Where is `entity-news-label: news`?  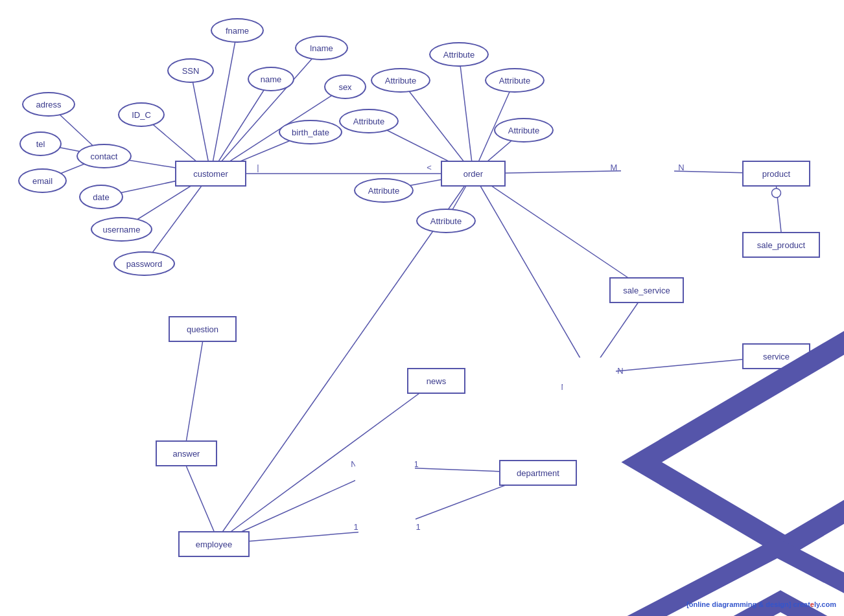 entity-news-label: news is located at coordinates (436, 381).